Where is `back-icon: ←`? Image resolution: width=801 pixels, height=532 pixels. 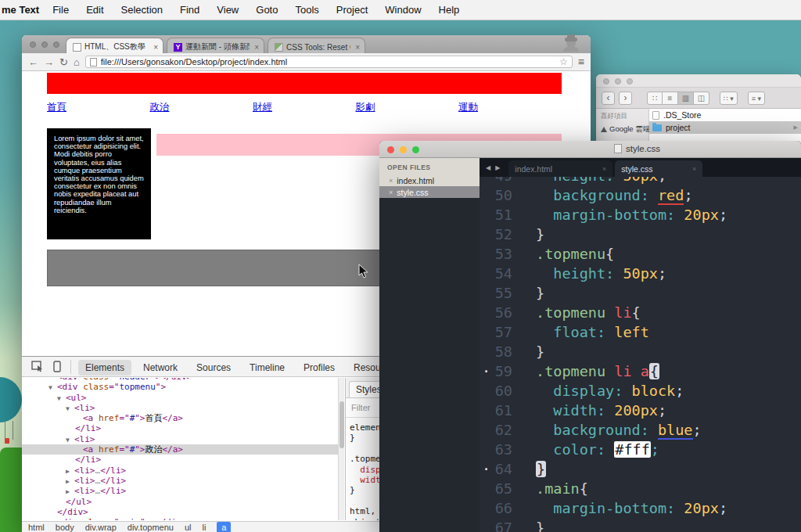
back-icon: ← is located at coordinates (33, 63).